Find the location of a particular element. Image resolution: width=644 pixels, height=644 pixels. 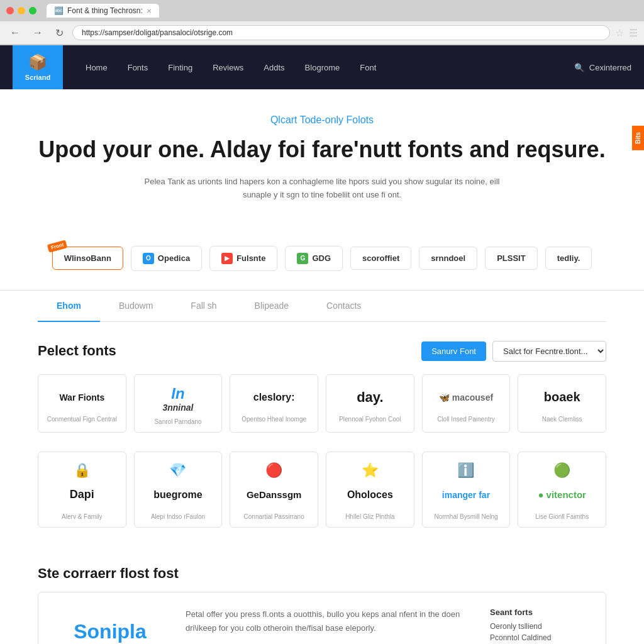

font-display-text: Dapi is located at coordinates (82, 495).